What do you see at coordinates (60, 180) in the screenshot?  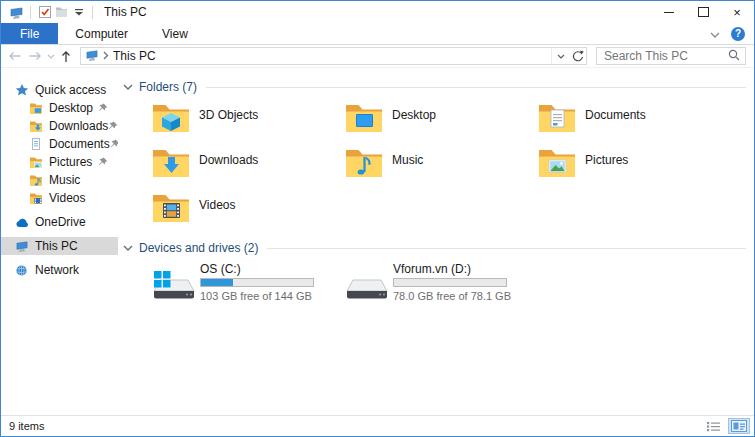 I see `sidebar-item-music: Music` at bounding box center [60, 180].